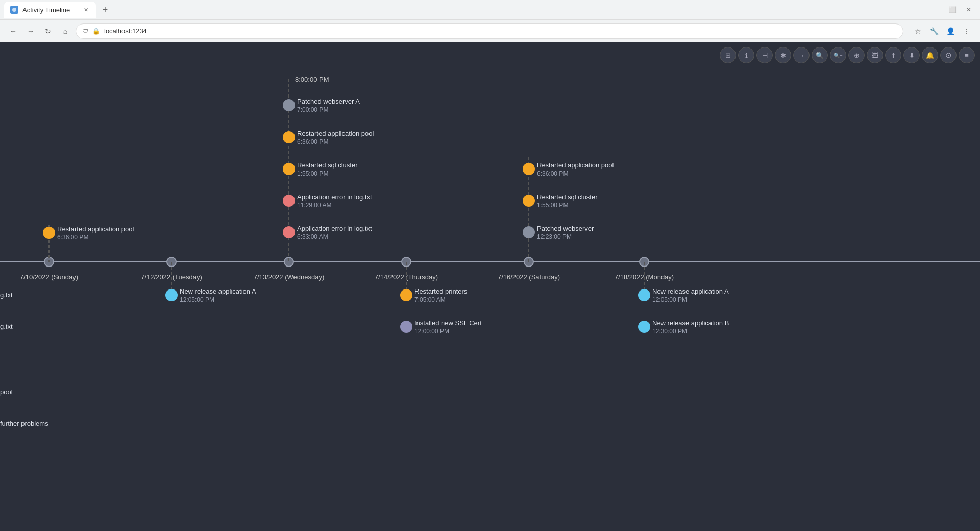  What do you see at coordinates (529, 277) in the screenshot?
I see `day-label-4: 7/16/2022 (Saturday)` at bounding box center [529, 277].